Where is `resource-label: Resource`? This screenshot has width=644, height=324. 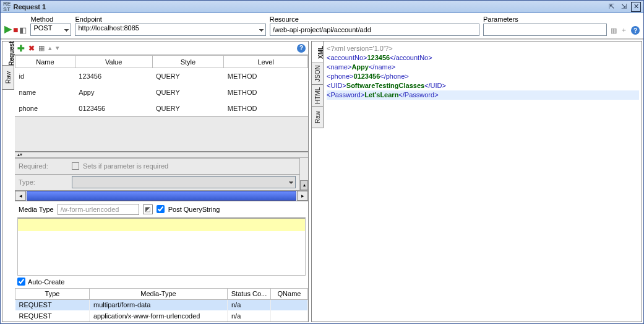 resource-label: Resource is located at coordinates (375, 19).